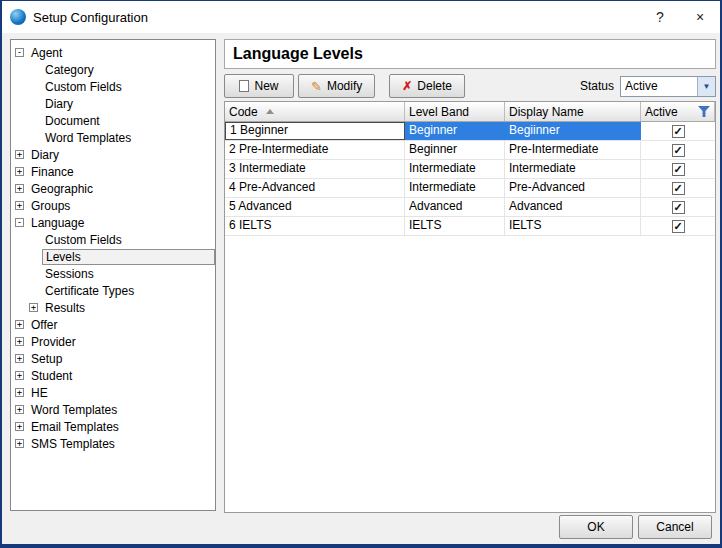  I want to click on table-row: 4 Pre-AdvancedIntermediatePre-Advanced✓, so click(470, 188).